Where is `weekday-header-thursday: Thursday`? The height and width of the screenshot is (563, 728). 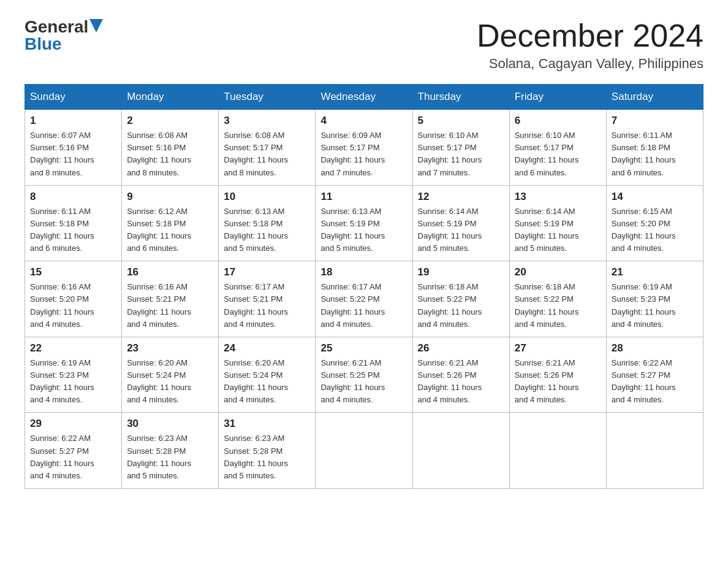 weekday-header-thursday: Thursday is located at coordinates (461, 97).